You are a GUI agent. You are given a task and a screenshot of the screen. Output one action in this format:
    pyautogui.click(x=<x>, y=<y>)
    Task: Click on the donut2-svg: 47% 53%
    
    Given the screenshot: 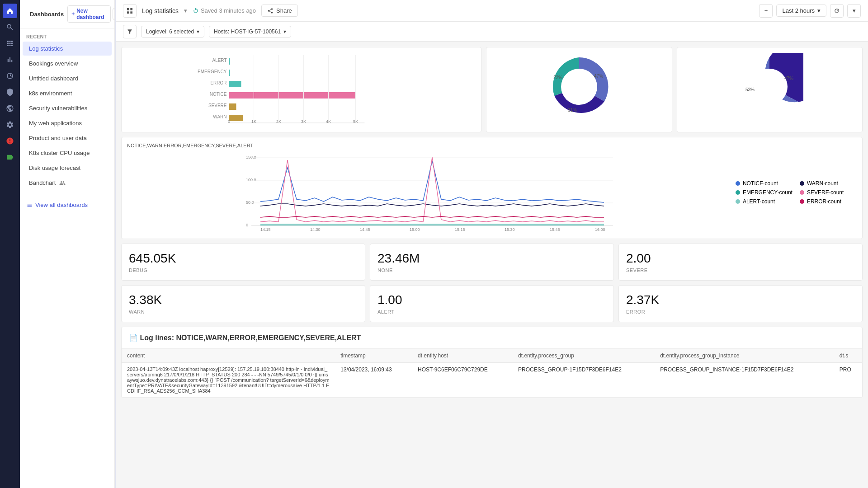 What is the action you would take?
    pyautogui.click(x=769, y=87)
    